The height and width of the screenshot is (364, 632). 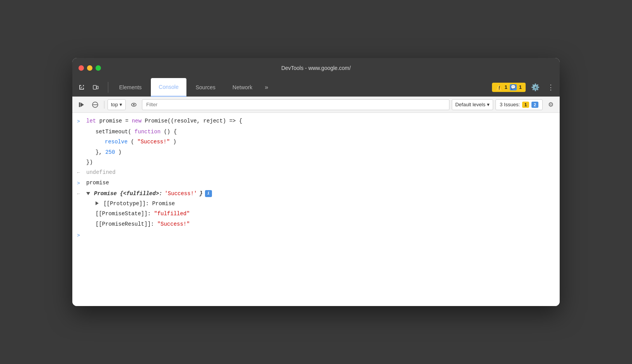 What do you see at coordinates (510, 104) in the screenshot?
I see `issues-count-text: 3 Issues:` at bounding box center [510, 104].